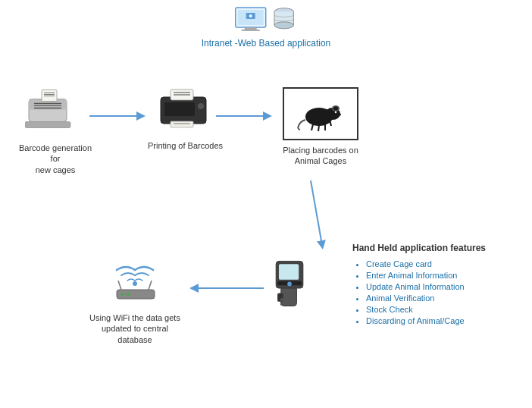 Image resolution: width=532 pixels, height=408 pixels. I want to click on feature-item: Discarding of Animal/Cage, so click(426, 321).